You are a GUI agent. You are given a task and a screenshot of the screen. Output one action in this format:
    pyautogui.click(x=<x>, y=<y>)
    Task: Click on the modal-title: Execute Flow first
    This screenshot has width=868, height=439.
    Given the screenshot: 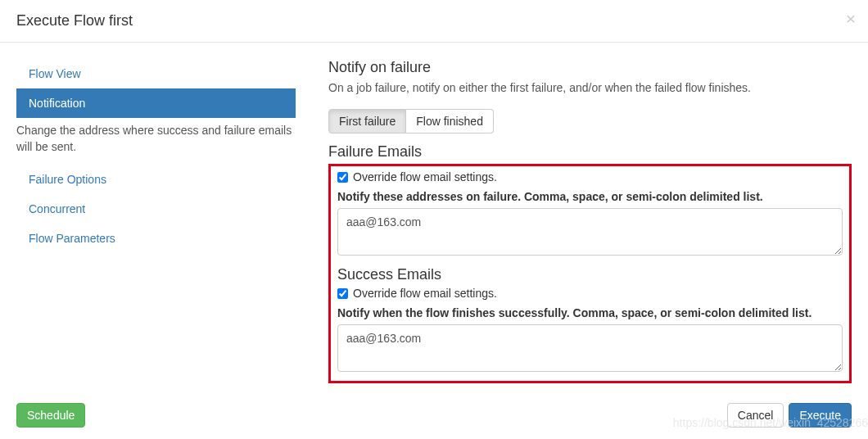 What is the action you would take?
    pyautogui.click(x=75, y=20)
    